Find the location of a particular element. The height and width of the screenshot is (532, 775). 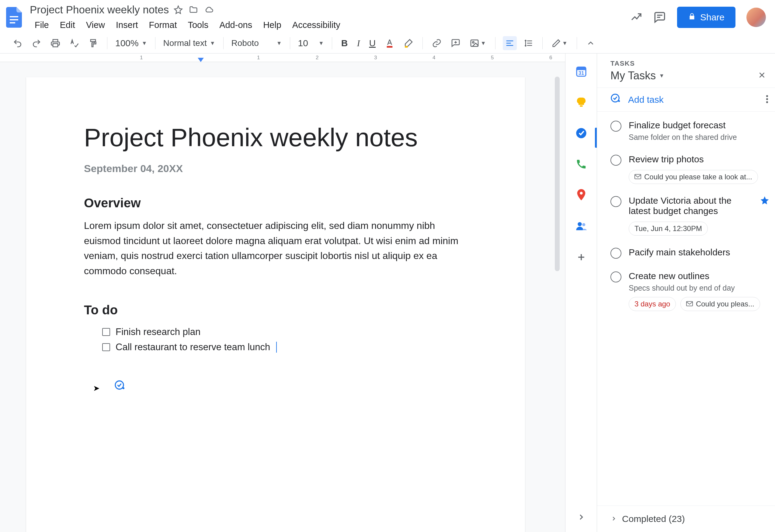

chip-text: Could you pleas... is located at coordinates (725, 304).